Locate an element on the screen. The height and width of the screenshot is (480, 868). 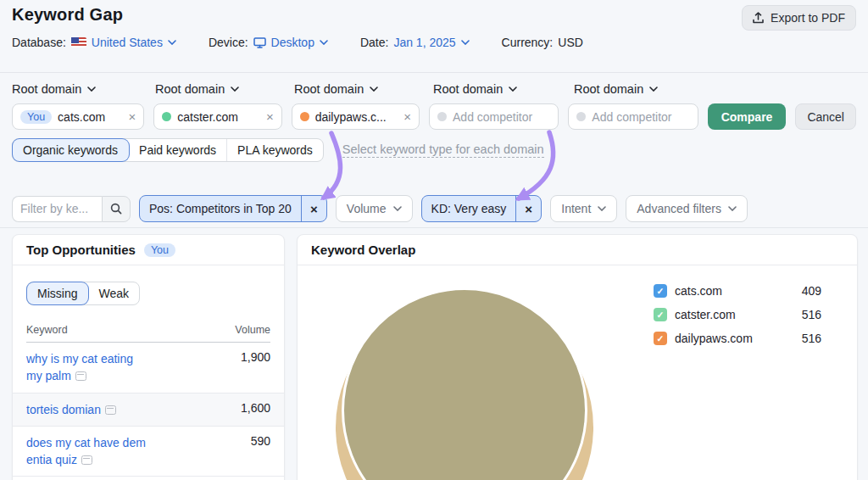
currency-label: Currency: is located at coordinates (527, 42).